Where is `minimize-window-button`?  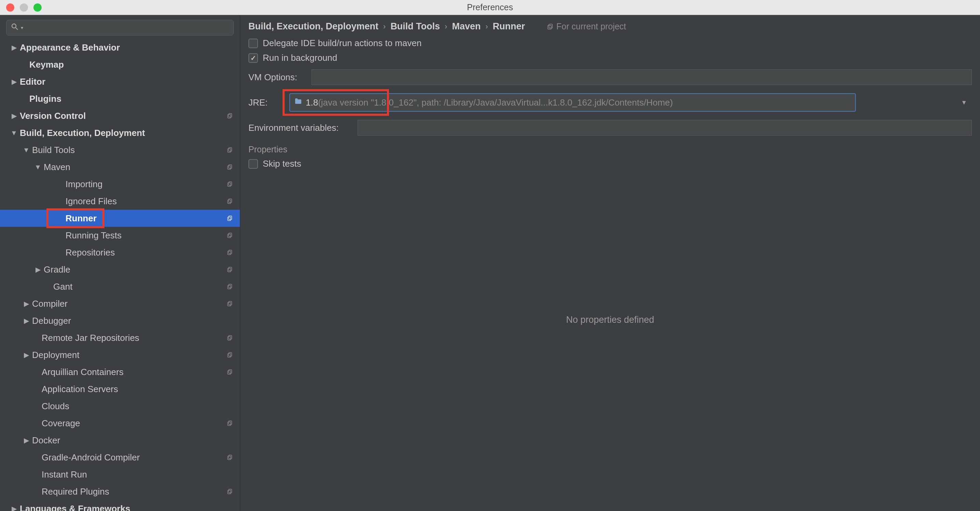 minimize-window-button is located at coordinates (24, 8).